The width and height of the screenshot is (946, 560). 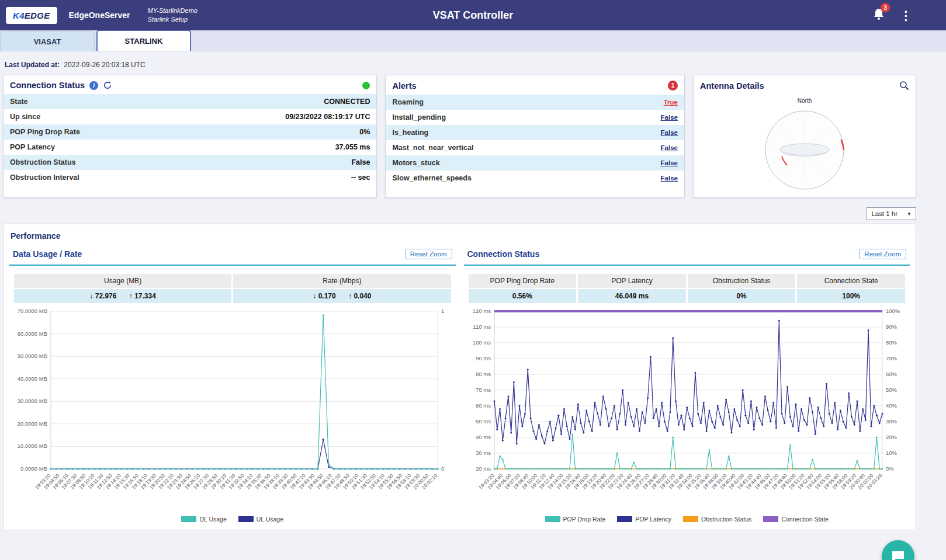 I want to click on tab-starlink: STARLINK, so click(x=144, y=40).